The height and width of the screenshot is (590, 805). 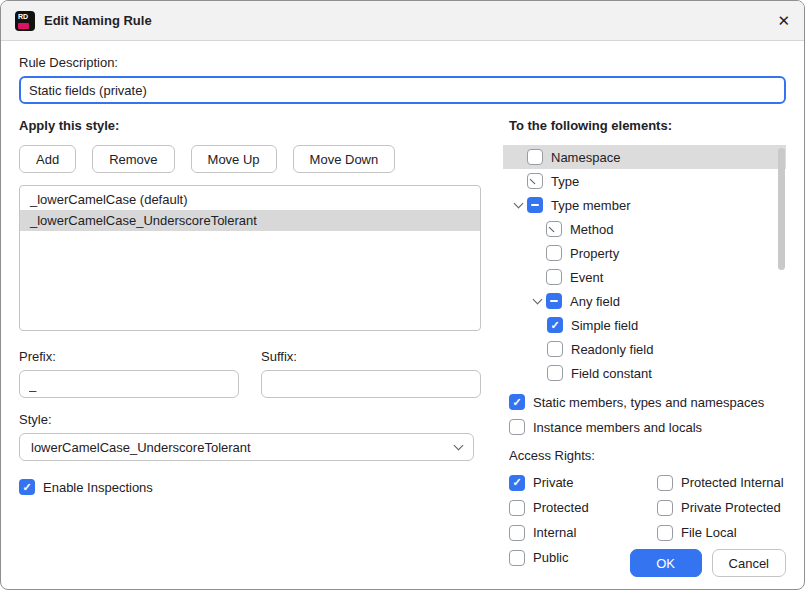 I want to click on readonly-field-checkbox, so click(x=555, y=349).